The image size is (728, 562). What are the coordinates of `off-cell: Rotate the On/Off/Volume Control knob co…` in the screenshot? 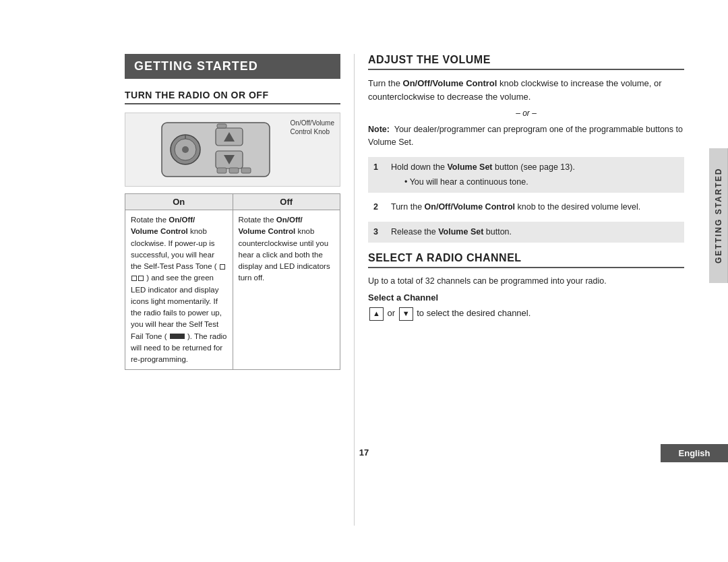 It's located at (286, 290).